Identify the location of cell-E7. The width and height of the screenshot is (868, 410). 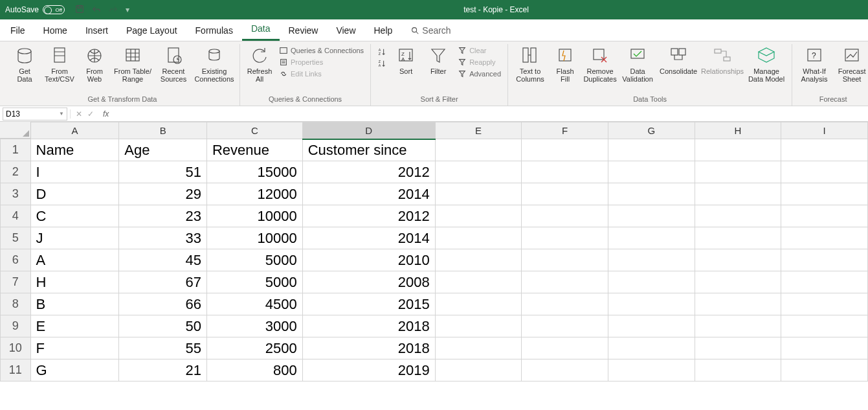
(478, 282).